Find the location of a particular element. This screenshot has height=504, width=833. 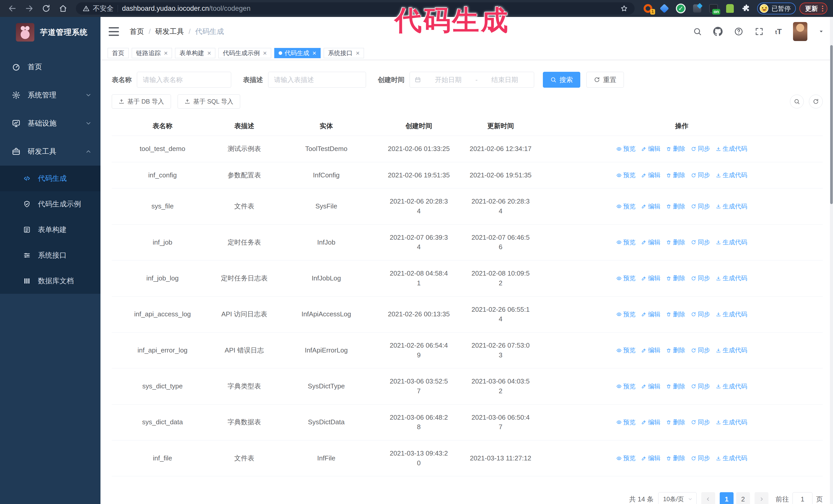

sidebar-subitem-代码生成: 代码生成 is located at coordinates (50, 178).